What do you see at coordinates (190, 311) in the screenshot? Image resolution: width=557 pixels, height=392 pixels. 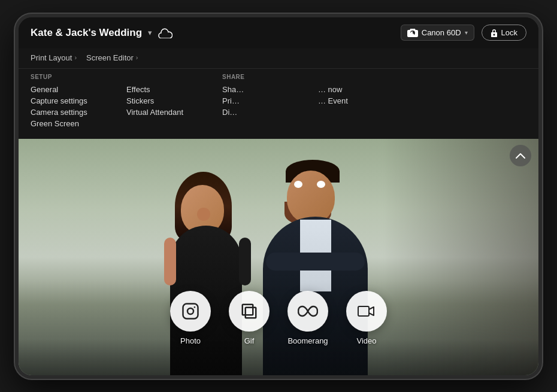 I see `photo-circle` at bounding box center [190, 311].